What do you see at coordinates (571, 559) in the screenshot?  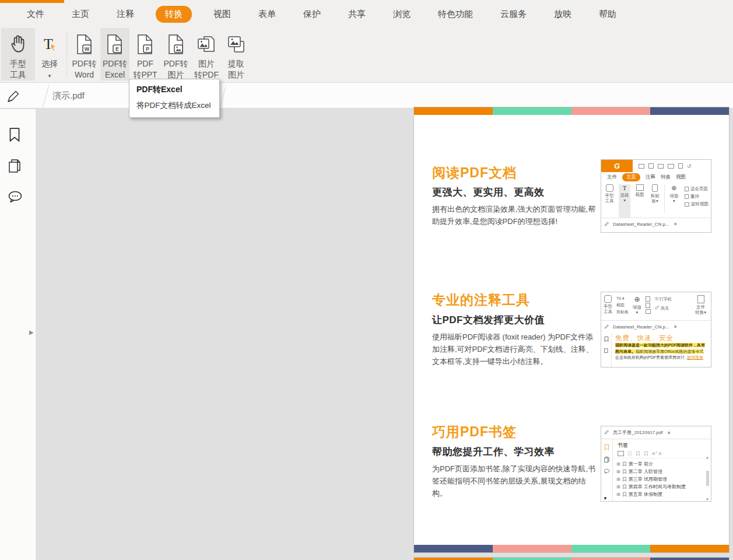 I see `pdf-page-2-top-stripe` at bounding box center [571, 559].